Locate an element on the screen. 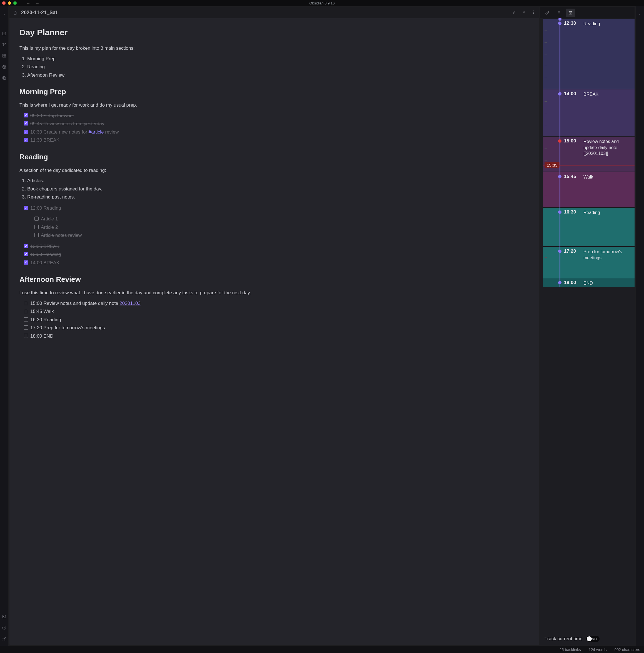  timeline-scroll: 12:30Reading14:00BREAK15:00Review notes … is located at coordinates (587, 325).